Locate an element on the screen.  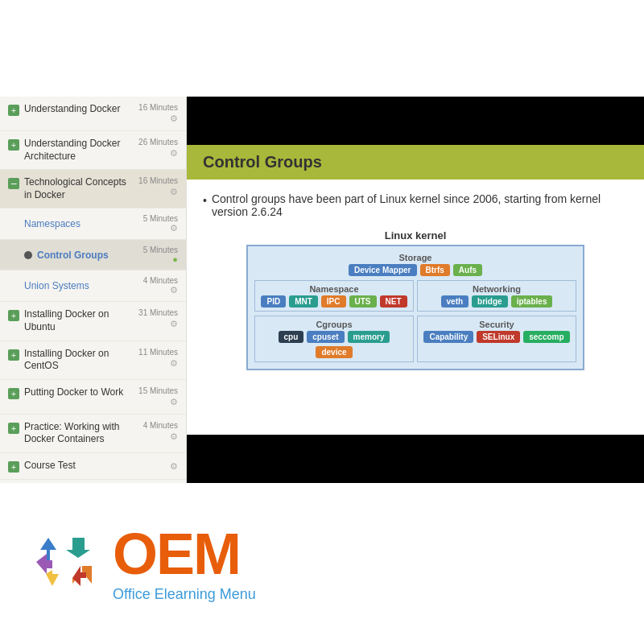
chip-net: NET is located at coordinates (394, 301).